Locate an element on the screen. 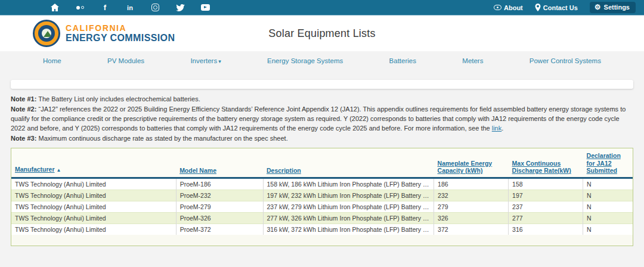 The height and width of the screenshot is (267, 644). main-nav: Home PV Modules Inverters▾ Energy Storag… is located at coordinates (322, 61).